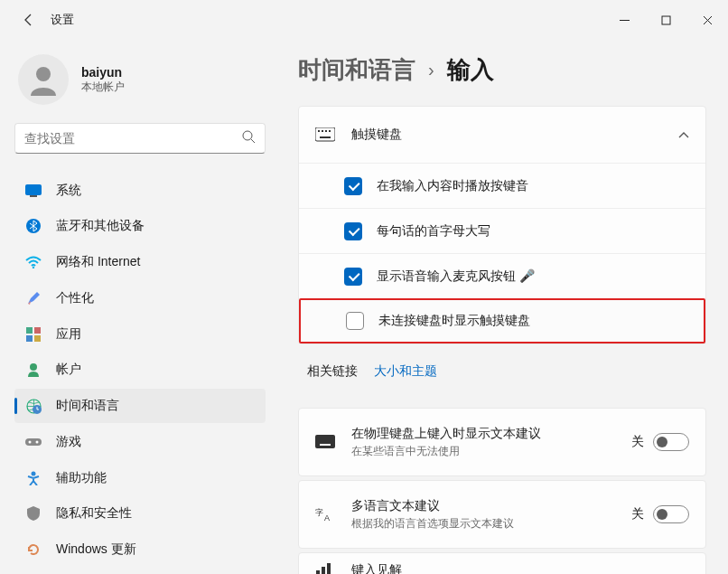  Describe the element at coordinates (364, 20) in the screenshot. I see `titlebar: 设置` at that location.